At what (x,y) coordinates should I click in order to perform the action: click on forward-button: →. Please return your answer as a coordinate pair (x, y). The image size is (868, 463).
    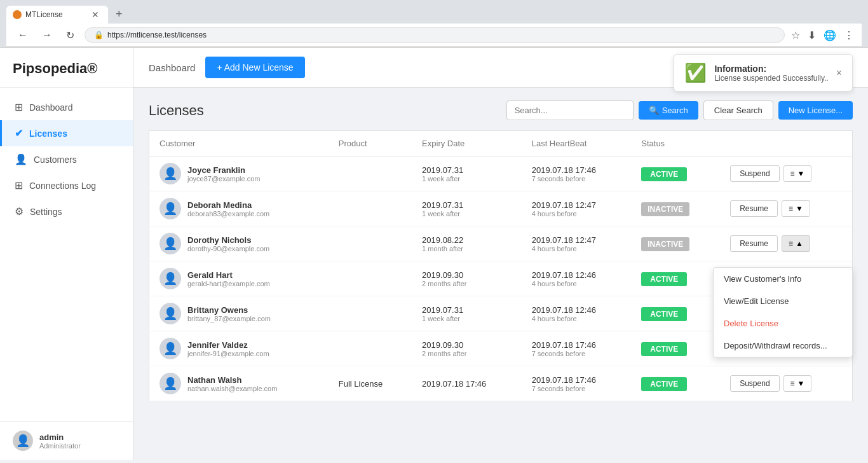
    Looking at the image, I should click on (47, 35).